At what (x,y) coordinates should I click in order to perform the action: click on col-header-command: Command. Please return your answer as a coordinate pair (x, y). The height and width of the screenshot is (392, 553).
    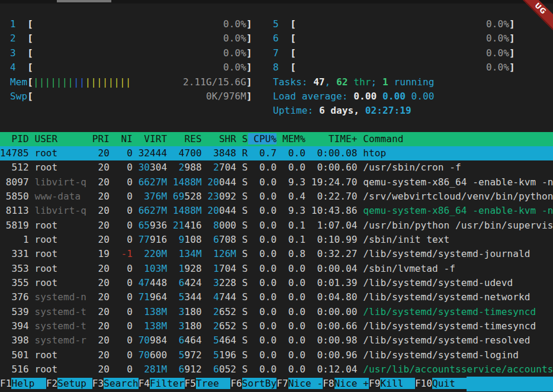
    Looking at the image, I should click on (455, 139).